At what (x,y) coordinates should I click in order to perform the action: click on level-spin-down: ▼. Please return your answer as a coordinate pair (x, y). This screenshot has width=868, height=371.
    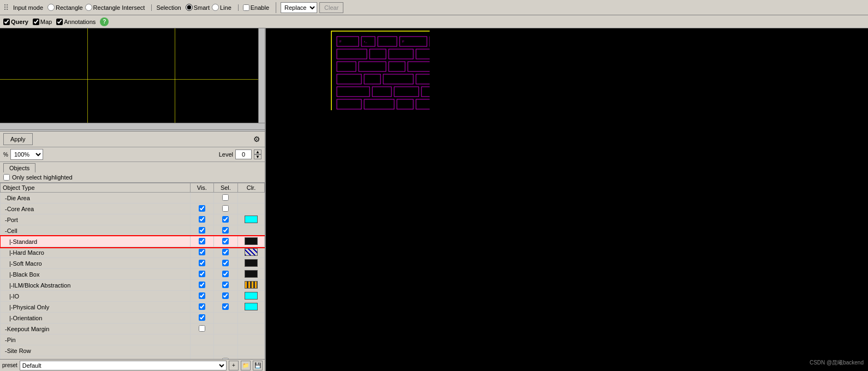
    Looking at the image, I should click on (258, 157).